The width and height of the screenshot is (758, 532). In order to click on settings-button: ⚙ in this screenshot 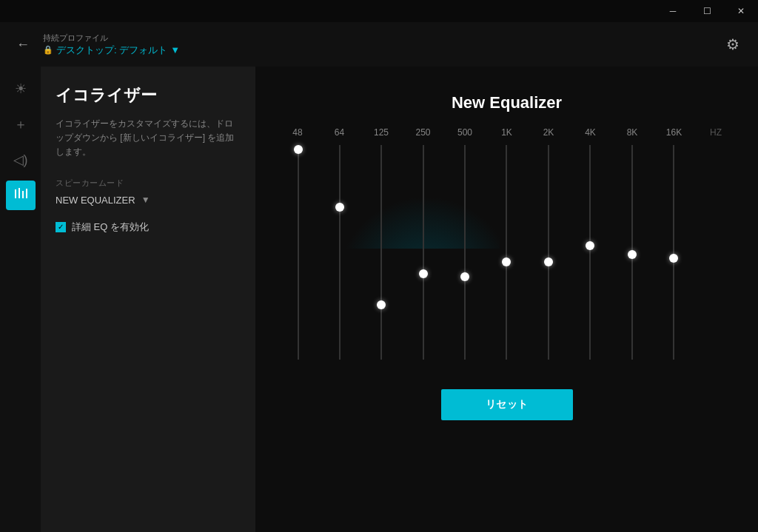, I will do `click(733, 44)`.